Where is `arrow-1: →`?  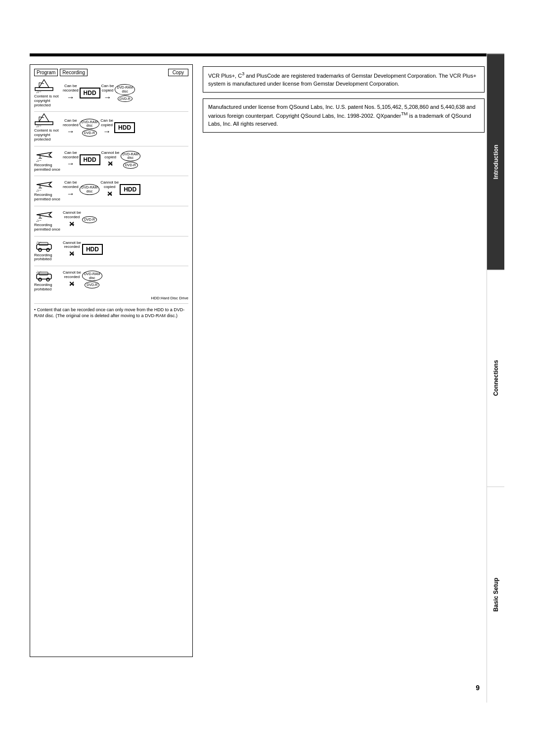
arrow-1: → is located at coordinates (71, 97).